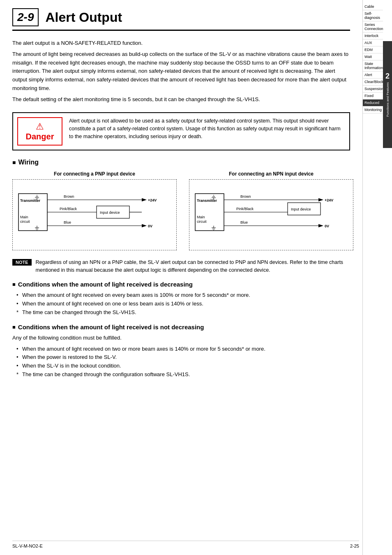 The image size is (392, 555). Describe the element at coordinates (373, 7) in the screenshot. I see `sidebar-nav-item-cable: Cable` at that location.